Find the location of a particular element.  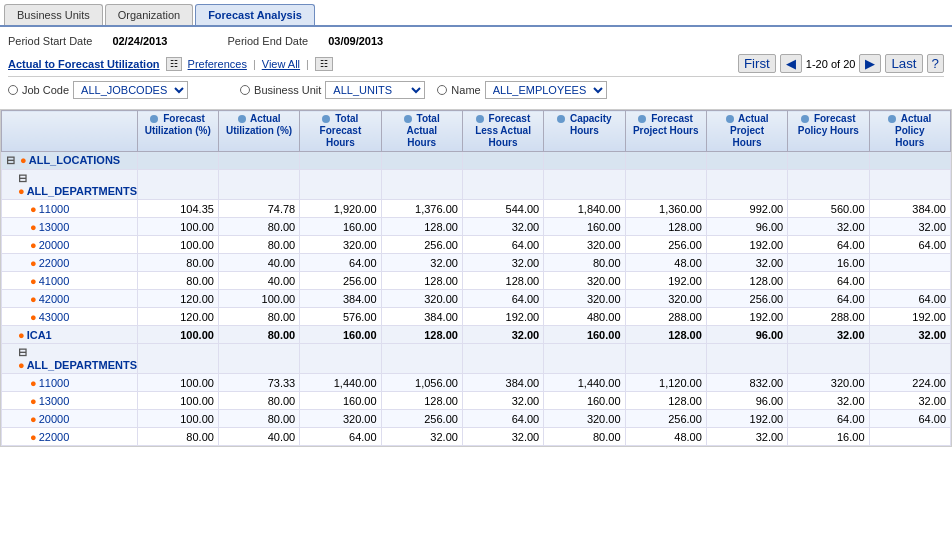

col-icon-forecast-policy is located at coordinates (805, 119).